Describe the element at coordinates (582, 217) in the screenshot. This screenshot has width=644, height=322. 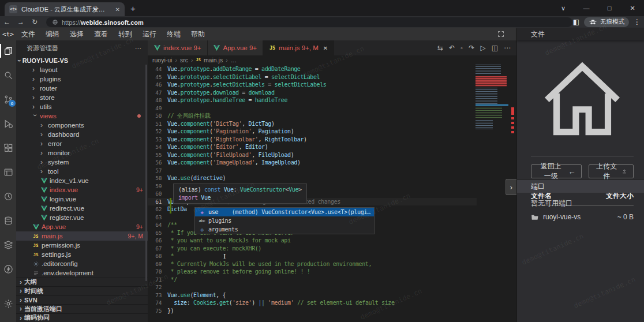
I see `file-row-ruoyi-vue-vs: ruoyi-vue-vs~ 0 B` at that location.